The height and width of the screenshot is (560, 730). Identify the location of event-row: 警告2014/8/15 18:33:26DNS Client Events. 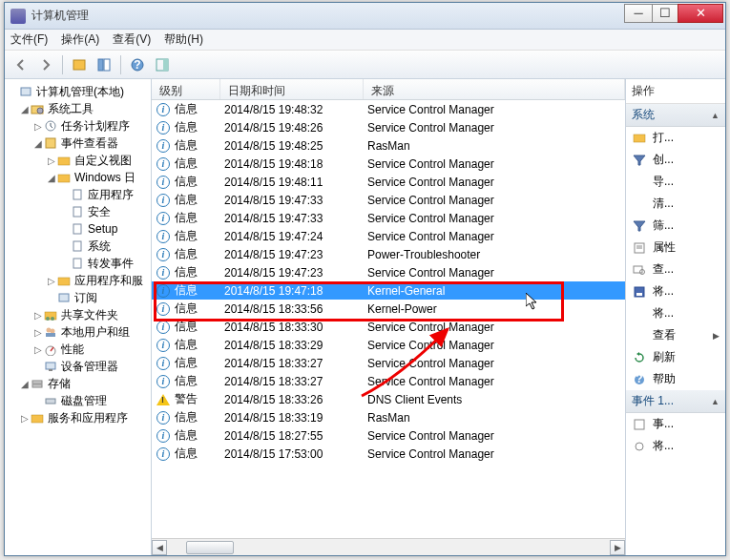
(388, 399).